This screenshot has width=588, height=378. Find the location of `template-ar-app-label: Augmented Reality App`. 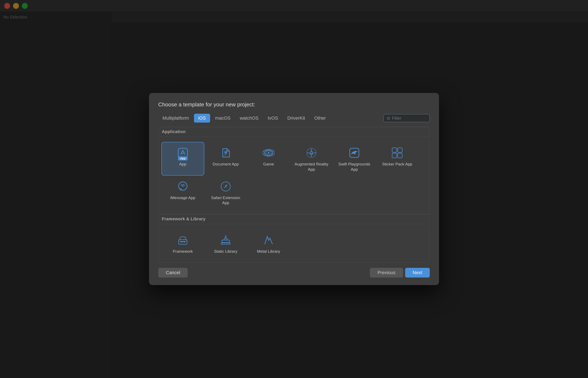

template-ar-app-label: Augmented Reality App is located at coordinates (312, 167).